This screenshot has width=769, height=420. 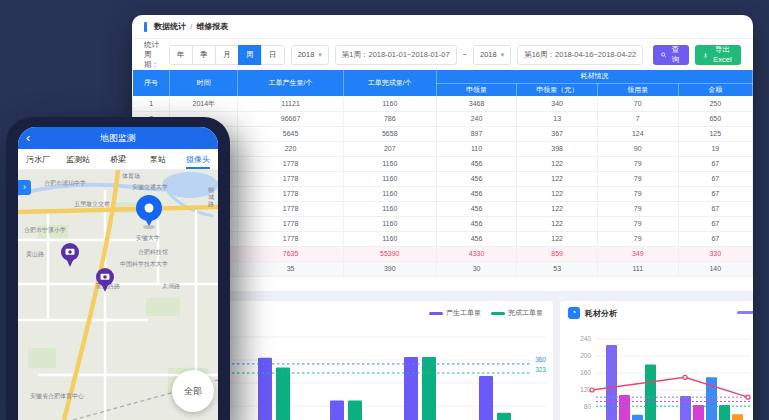 I want to click on consumables-chart-card: ◔ 耗材分析 2402001601208040, so click(x=656, y=360).